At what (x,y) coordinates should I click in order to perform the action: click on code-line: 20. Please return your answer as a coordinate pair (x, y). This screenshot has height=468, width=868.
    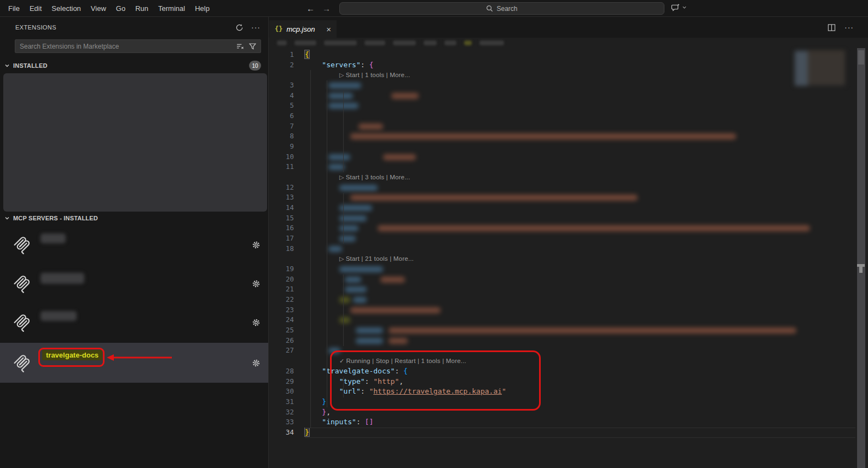
    Looking at the image, I should click on (563, 280).